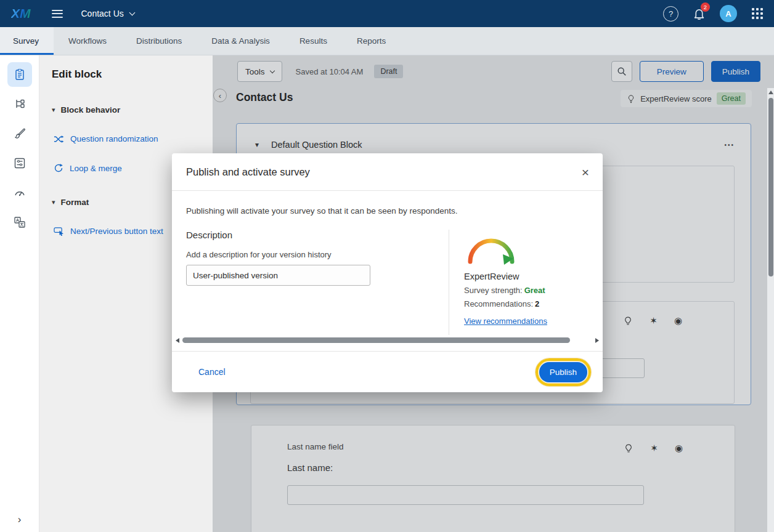 This screenshot has height=532, width=774. What do you see at coordinates (387, 172) in the screenshot?
I see `modal-header: Publish and activate survey ×` at bounding box center [387, 172].